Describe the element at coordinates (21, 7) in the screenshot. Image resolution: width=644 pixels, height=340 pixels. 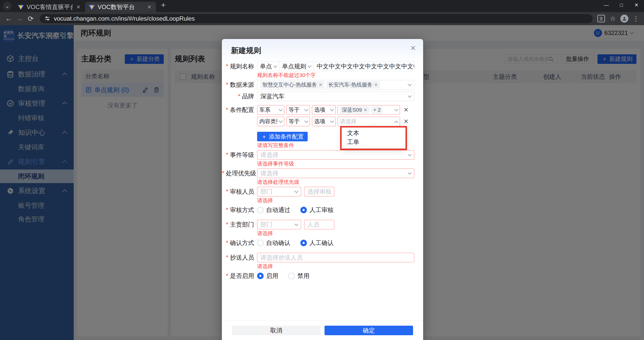
I see `vite-favicon-icon` at that location.